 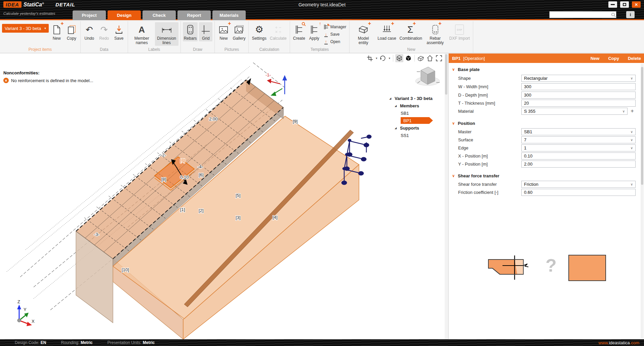 What do you see at coordinates (167, 34) in the screenshot?
I see `dimension-lines-button: Dimension lines` at bounding box center [167, 34].